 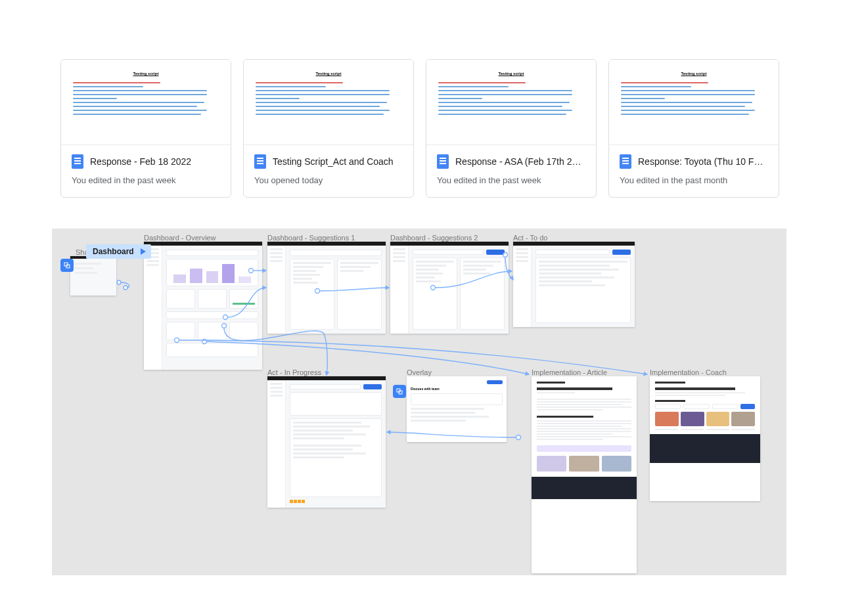 I want to click on dashboard-pill: Dashboard, so click(x=118, y=252).